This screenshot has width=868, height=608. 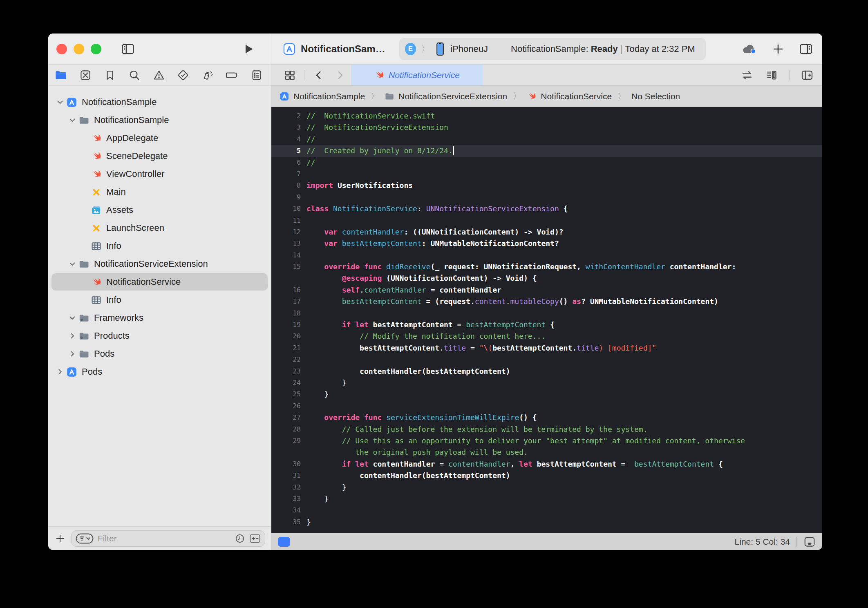 What do you see at coordinates (547, 209) in the screenshot?
I see `code-line-10: 10class NotificationService: UNNotificat…` at bounding box center [547, 209].